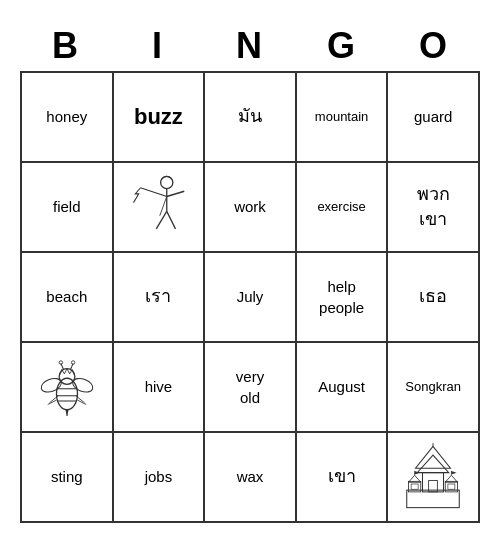  Describe the element at coordinates (251, 298) in the screenshot. I see `cell-2-2: July` at that location.